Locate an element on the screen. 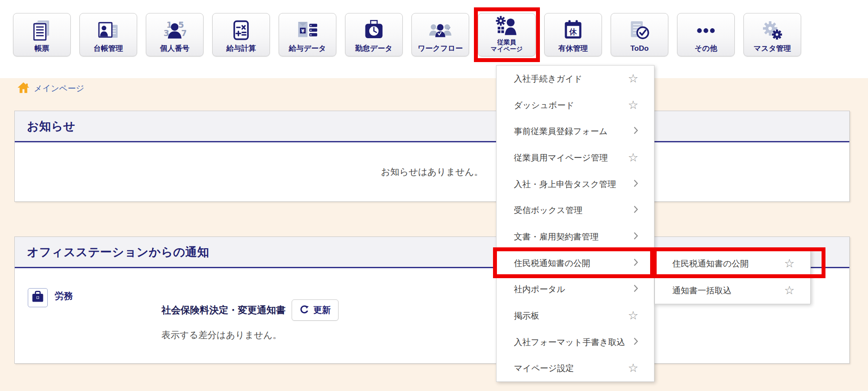  breadcrumb-link-main-page: メインページ is located at coordinates (59, 89).